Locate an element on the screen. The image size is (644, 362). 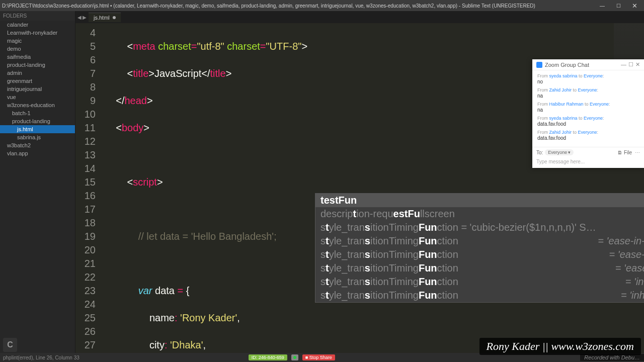
status-recording is located at coordinates (295, 357).